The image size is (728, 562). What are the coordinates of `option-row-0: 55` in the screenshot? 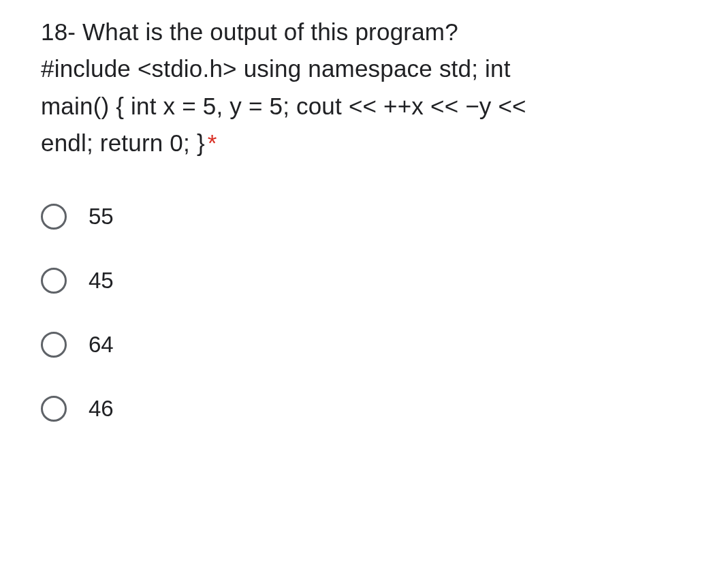 It's located at (364, 217).